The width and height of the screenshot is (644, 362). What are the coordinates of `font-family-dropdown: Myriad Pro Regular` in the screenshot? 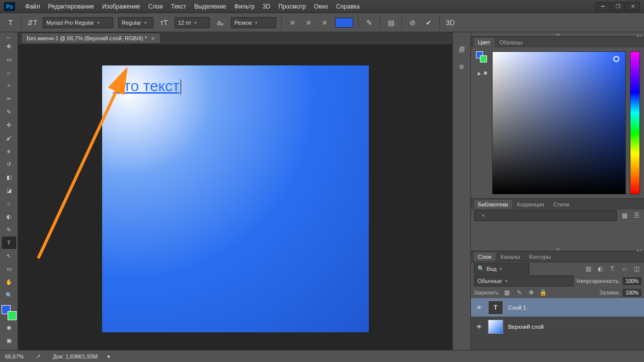 It's located at (78, 23).